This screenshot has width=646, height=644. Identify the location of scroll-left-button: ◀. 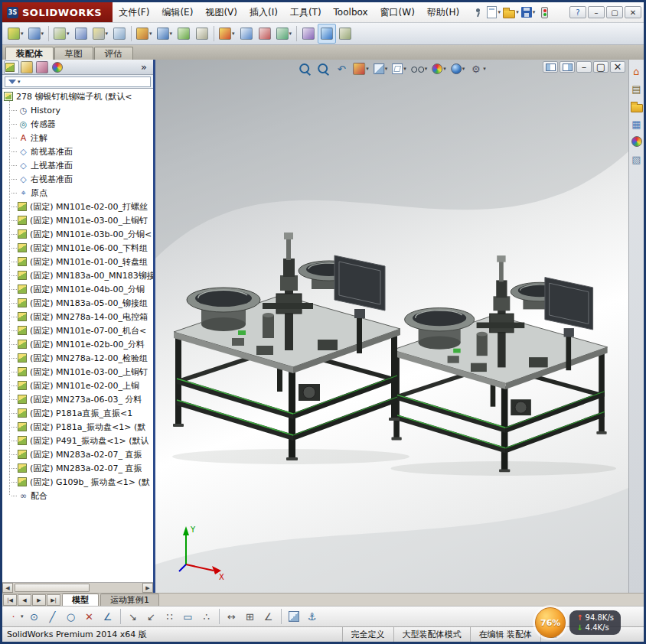
(8, 587).